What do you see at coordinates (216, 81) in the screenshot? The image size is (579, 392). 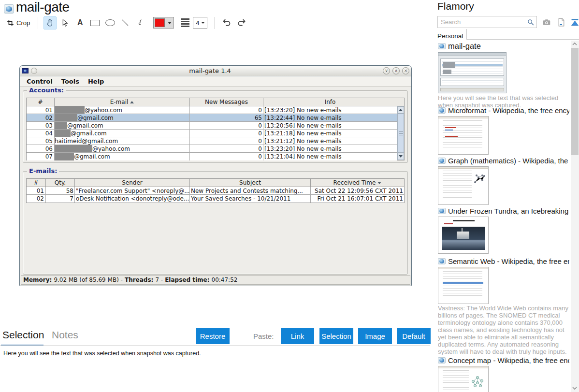 I see `window-menubar: Control Tools Help` at bounding box center [216, 81].